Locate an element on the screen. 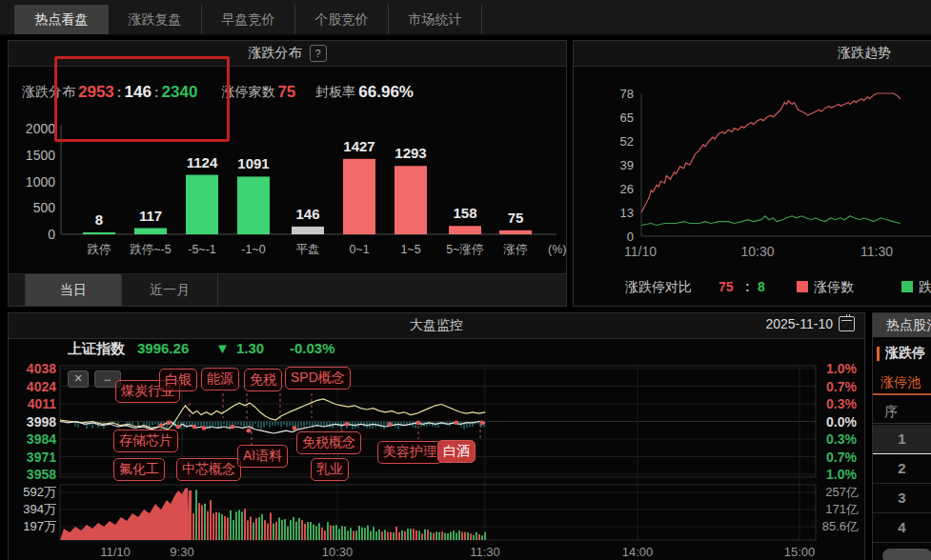  top-tab-bar: 热点看盘涨跌复盘早盘竞价个股竞价市场统计 is located at coordinates (465, 18).